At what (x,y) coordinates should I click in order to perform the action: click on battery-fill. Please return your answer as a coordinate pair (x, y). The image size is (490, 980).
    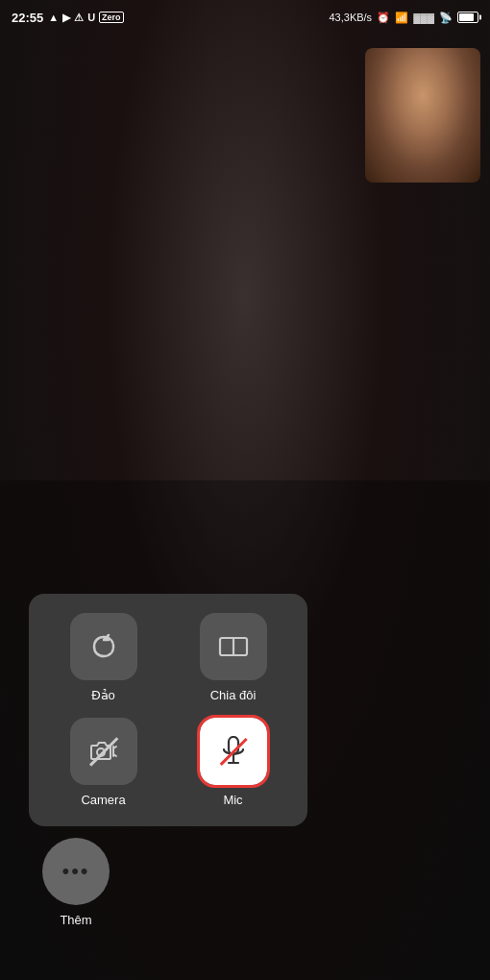
    Looking at the image, I should click on (467, 17).